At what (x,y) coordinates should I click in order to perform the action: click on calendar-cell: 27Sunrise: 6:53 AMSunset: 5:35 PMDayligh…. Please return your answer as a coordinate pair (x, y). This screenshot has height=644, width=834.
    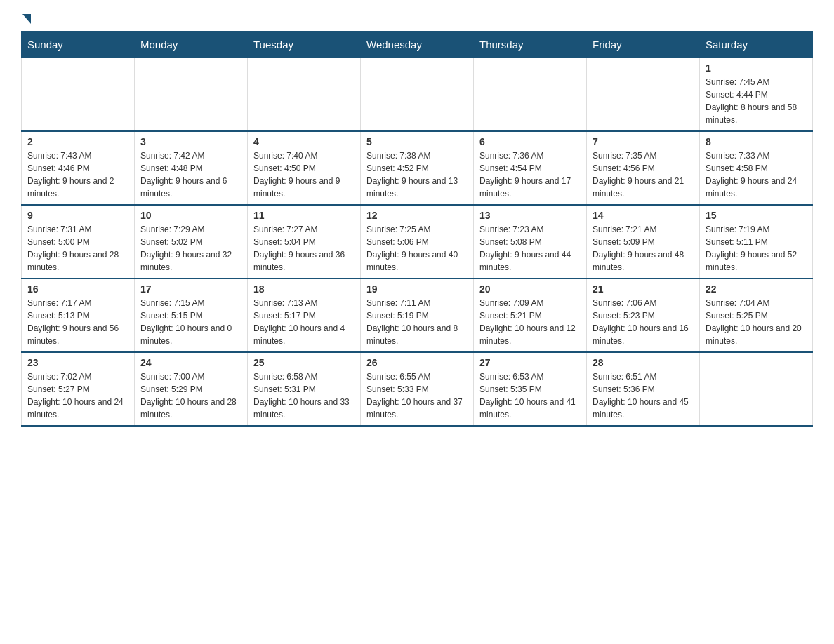
    Looking at the image, I should click on (531, 389).